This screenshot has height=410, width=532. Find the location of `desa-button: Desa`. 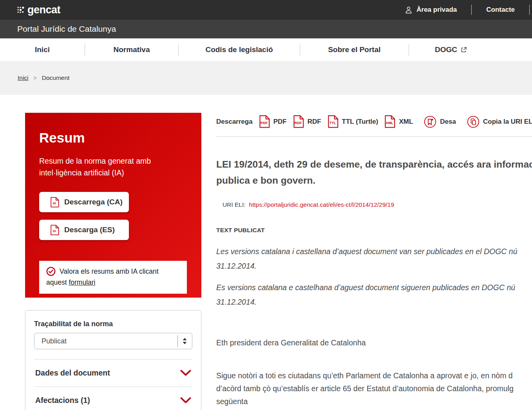

desa-button: Desa is located at coordinates (440, 122).